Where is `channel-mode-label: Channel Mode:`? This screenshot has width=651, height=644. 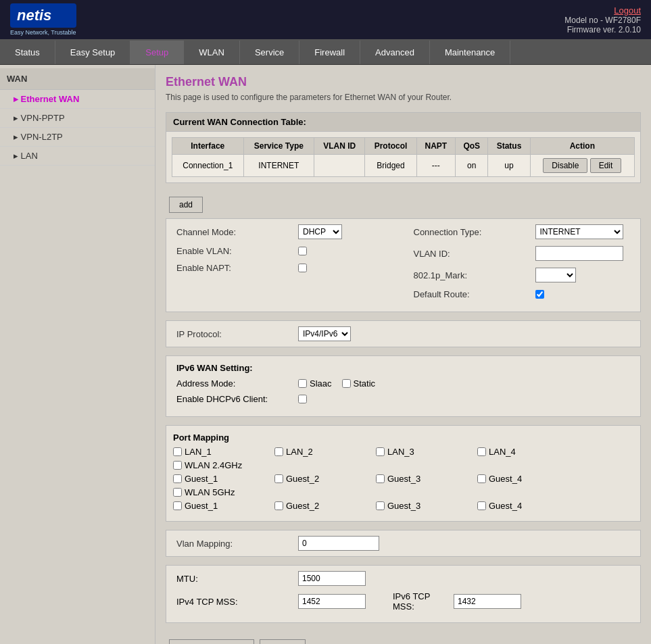
channel-mode-label: Channel Mode: is located at coordinates (237, 232).